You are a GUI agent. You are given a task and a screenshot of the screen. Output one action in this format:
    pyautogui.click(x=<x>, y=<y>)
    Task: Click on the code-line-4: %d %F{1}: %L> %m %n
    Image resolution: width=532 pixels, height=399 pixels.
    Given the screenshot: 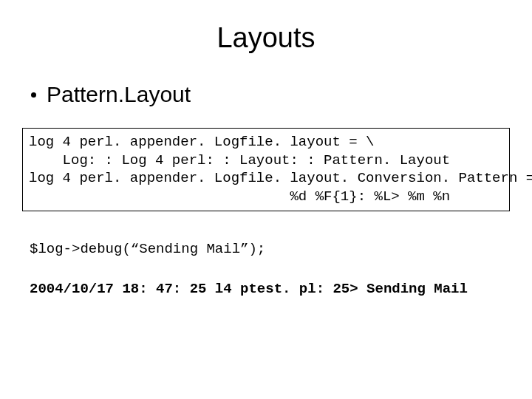 What is the action you would take?
    pyautogui.click(x=239, y=197)
    